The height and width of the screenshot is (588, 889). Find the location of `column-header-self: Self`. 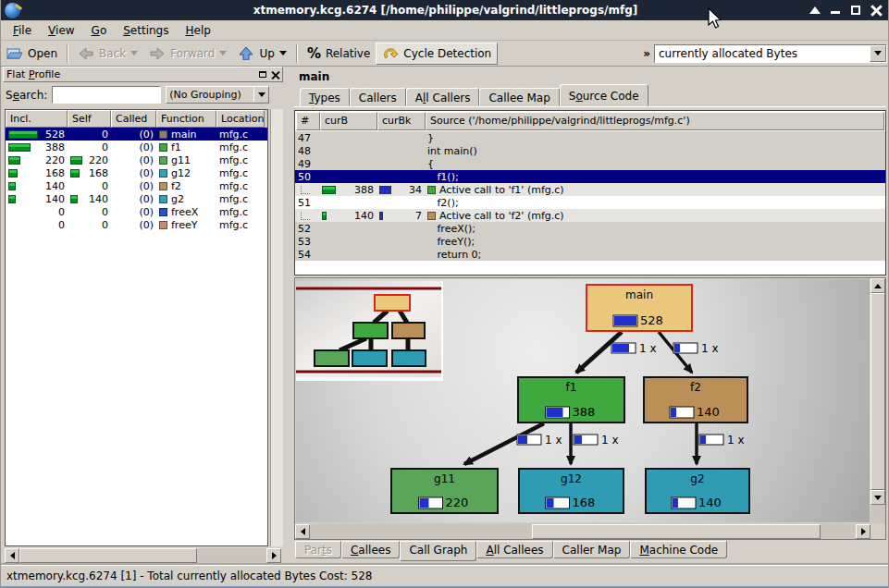

column-header-self: Self is located at coordinates (89, 118).